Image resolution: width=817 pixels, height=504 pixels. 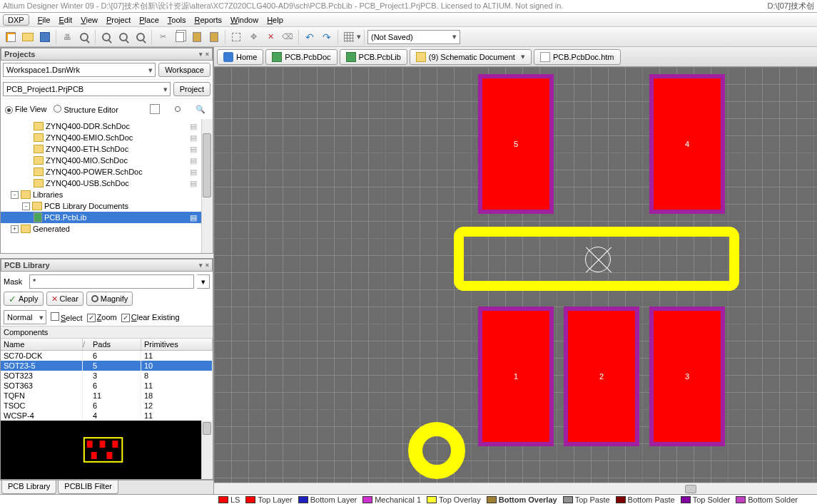 I want to click on normal-combo: Normal, so click(x=25, y=317).